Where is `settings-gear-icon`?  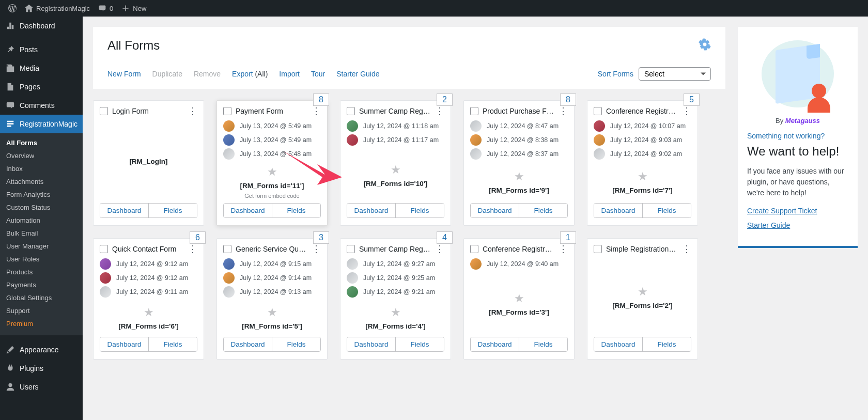 settings-gear-icon is located at coordinates (705, 44).